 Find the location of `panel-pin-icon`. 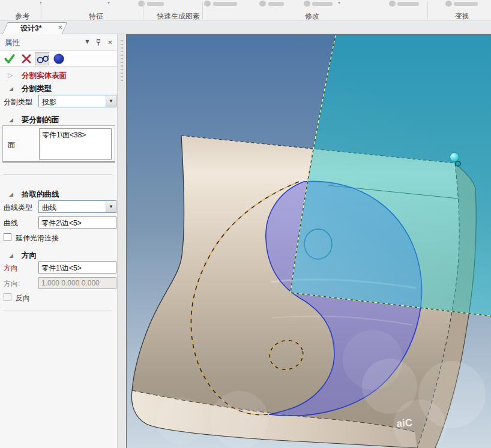

panel-pin-icon is located at coordinates (98, 43).